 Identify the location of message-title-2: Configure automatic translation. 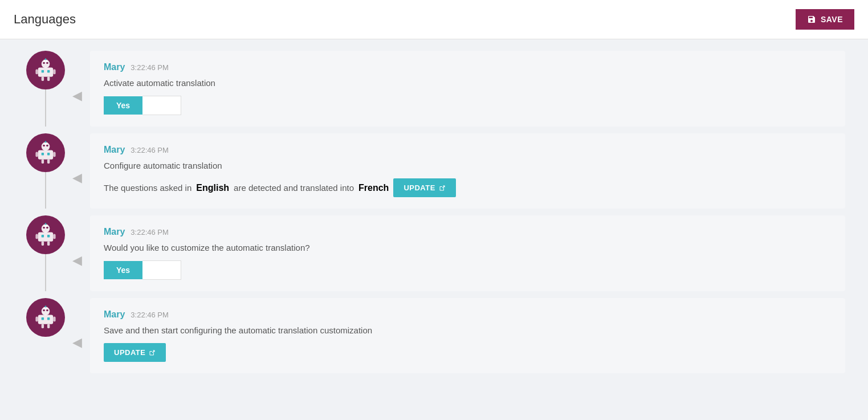
(467, 165).